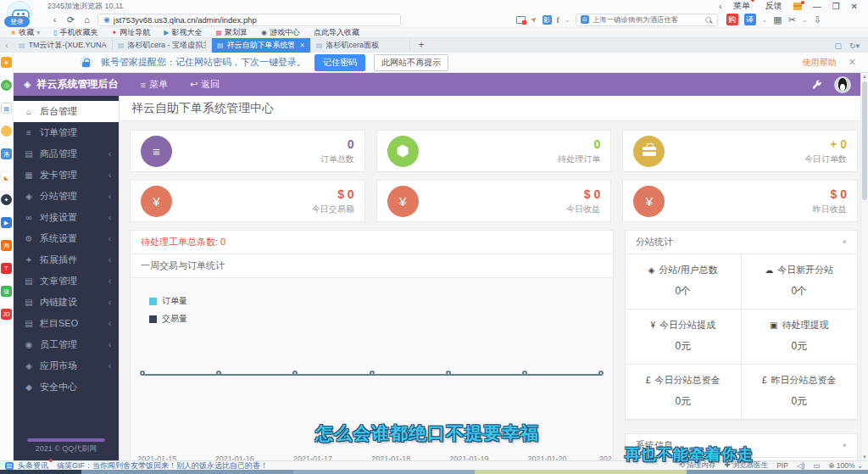  Describe the element at coordinates (520, 20) in the screenshot. I see `screenshot-icon` at that location.